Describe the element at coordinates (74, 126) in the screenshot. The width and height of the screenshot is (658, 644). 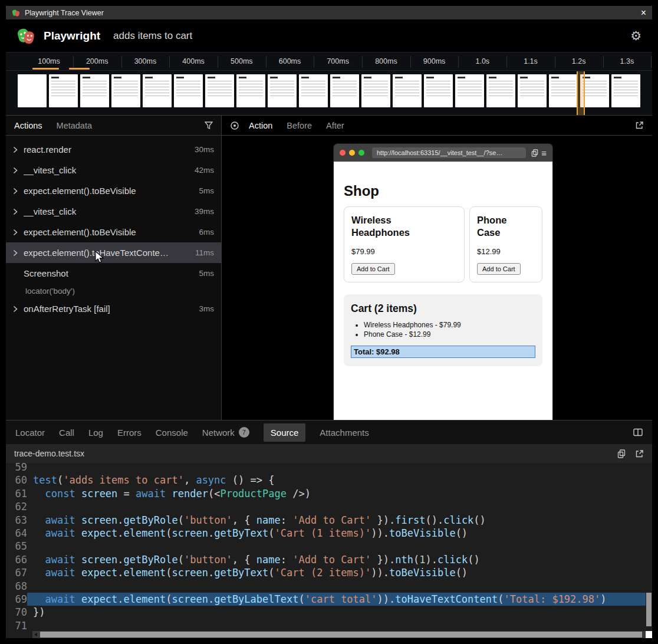
I see `tab-label: Metadata` at that location.